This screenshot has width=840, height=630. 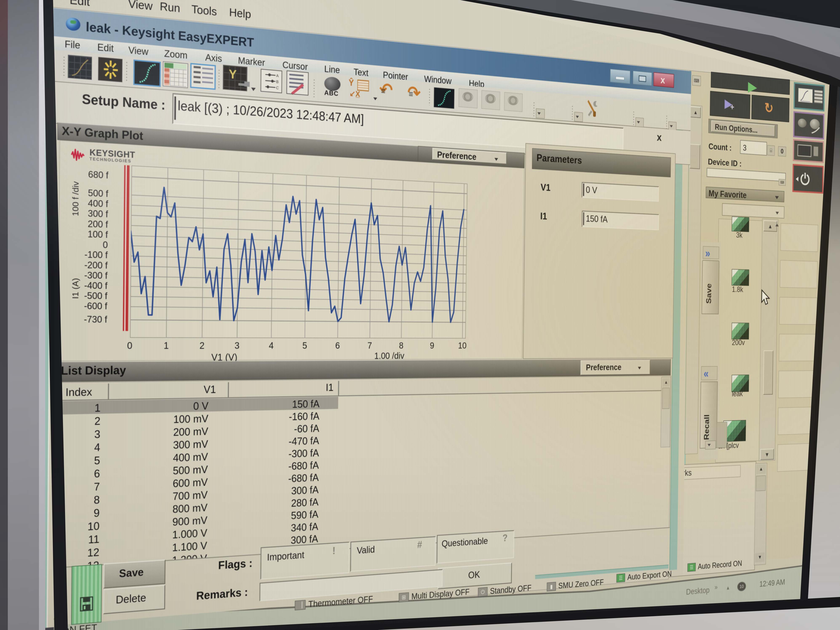 What do you see at coordinates (277, 82) in the screenshot?
I see `svg-text: B` at bounding box center [277, 82].